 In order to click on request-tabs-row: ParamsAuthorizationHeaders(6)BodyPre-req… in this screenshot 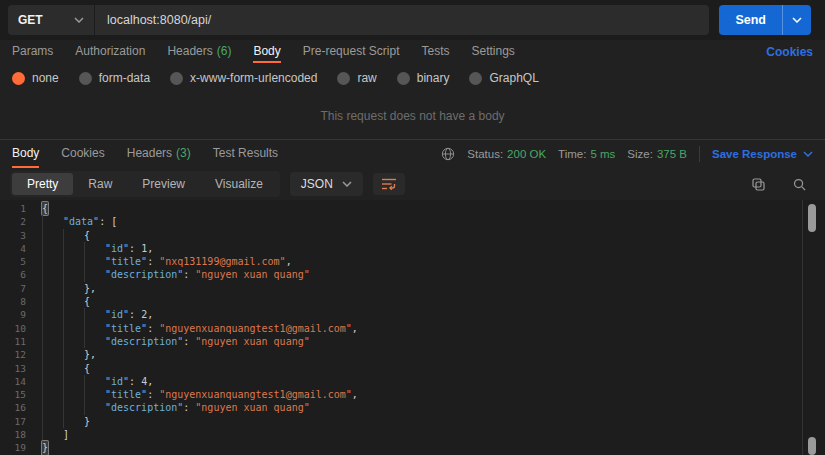, I will do `click(412, 52)`.